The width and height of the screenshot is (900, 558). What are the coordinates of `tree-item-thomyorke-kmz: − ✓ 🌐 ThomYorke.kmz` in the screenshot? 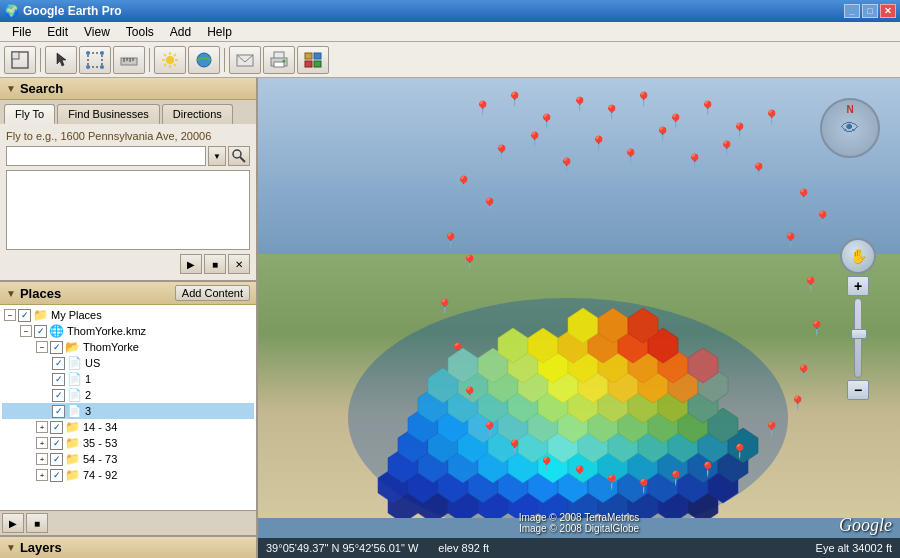 It's located at (128, 331).